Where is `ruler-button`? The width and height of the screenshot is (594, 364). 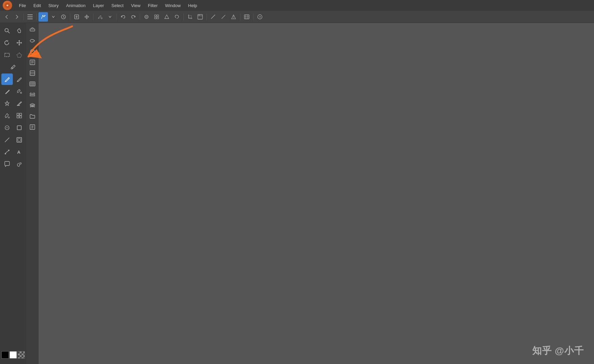 ruler-button is located at coordinates (223, 17).